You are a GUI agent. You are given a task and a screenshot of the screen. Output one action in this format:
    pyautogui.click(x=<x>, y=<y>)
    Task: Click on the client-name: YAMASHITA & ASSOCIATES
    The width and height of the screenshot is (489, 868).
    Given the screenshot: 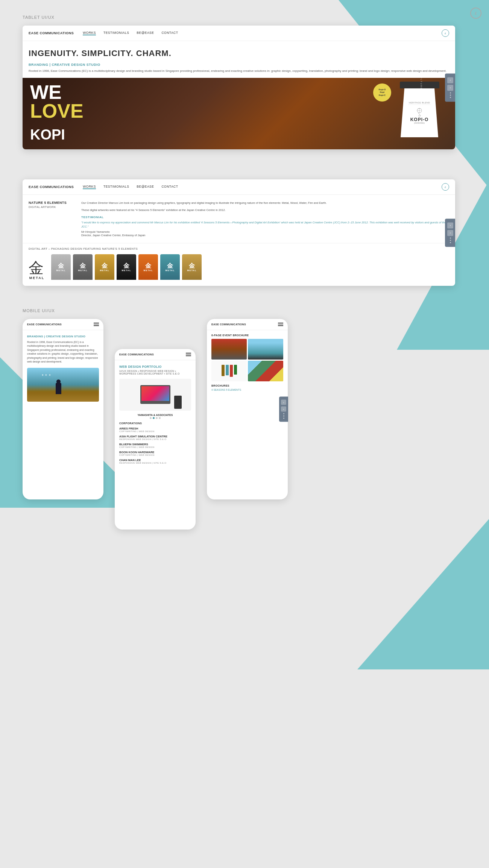 What is the action you would take?
    pyautogui.click(x=155, y=415)
    